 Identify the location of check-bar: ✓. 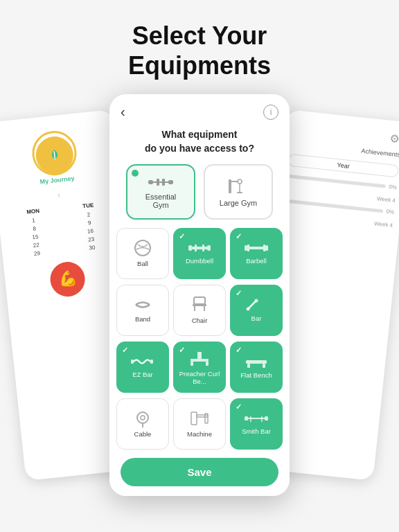
(238, 294).